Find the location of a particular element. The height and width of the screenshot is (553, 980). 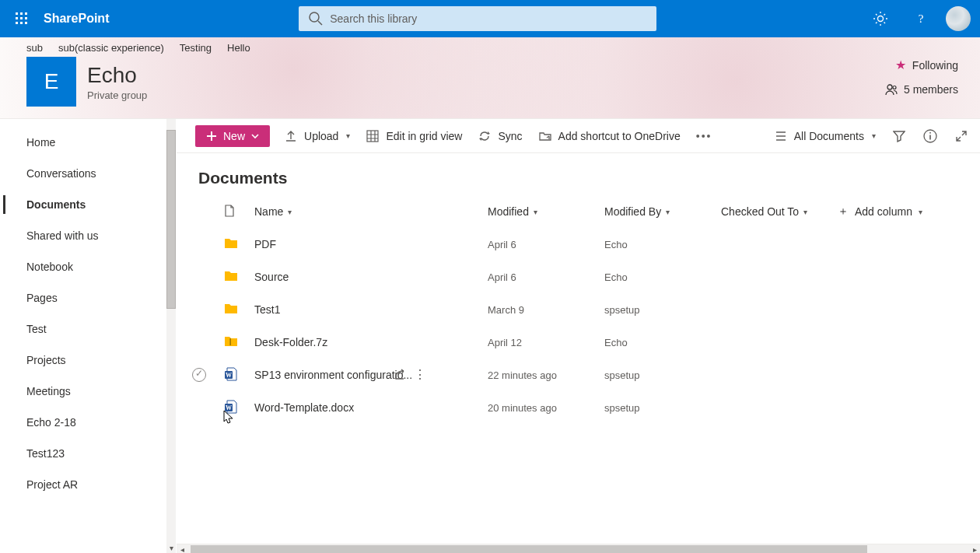

sidebar-item: Notebook is located at coordinates (88, 267).